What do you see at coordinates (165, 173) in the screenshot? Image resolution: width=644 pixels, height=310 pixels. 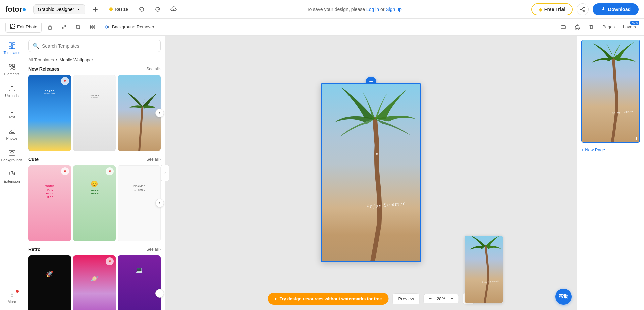 I see `collapse-panel-button: ‹` at bounding box center [165, 173].